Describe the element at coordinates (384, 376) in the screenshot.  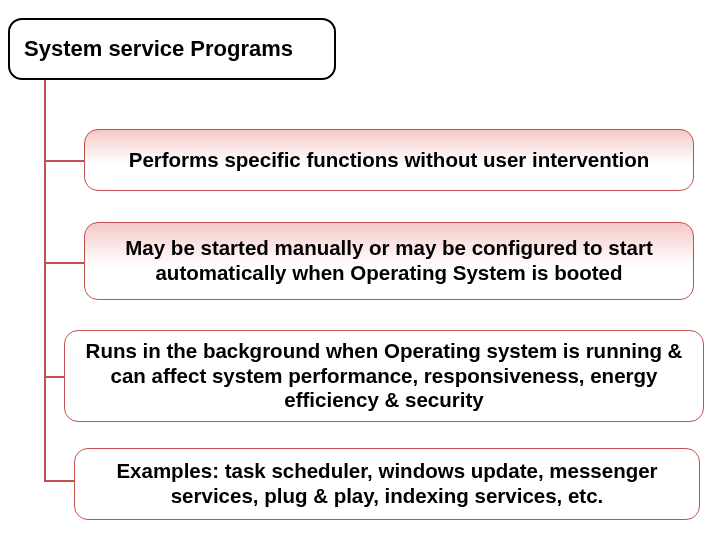
I see `item-text: Runs in the background when Operating sy…` at that location.